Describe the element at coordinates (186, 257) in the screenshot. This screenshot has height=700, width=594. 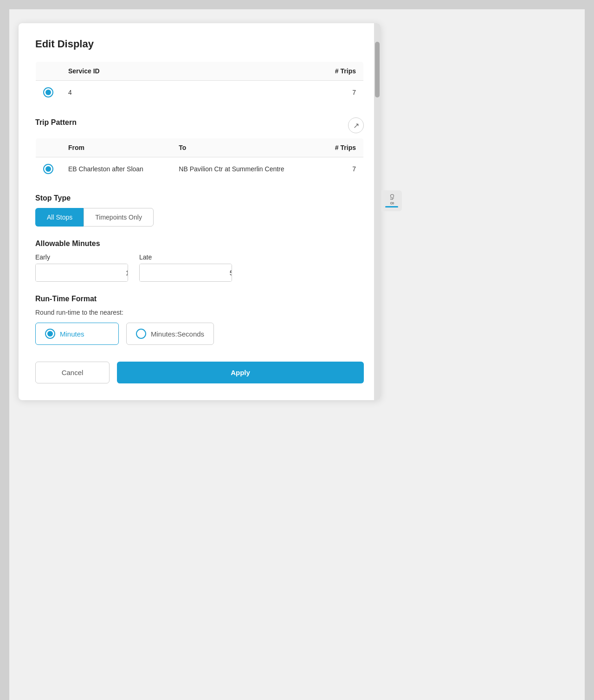
I see `late-label: Late` at that location.